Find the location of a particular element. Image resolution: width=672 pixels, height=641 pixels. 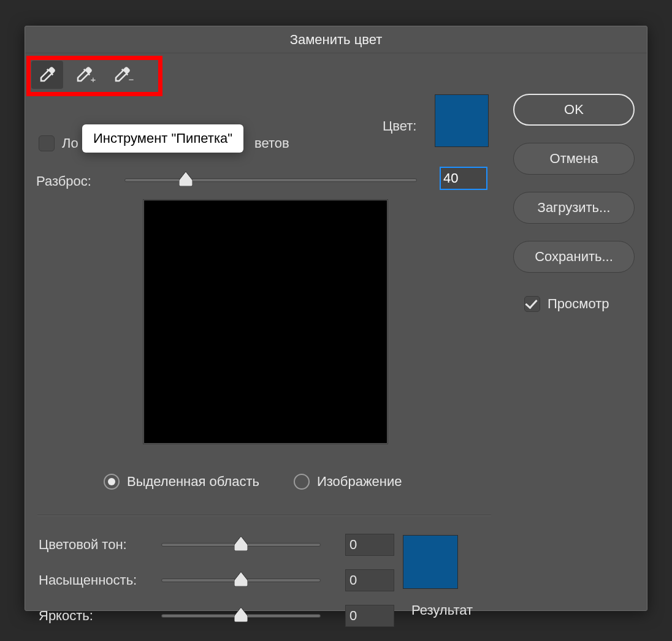

fuzziness-label: Разброс: is located at coordinates (64, 181).